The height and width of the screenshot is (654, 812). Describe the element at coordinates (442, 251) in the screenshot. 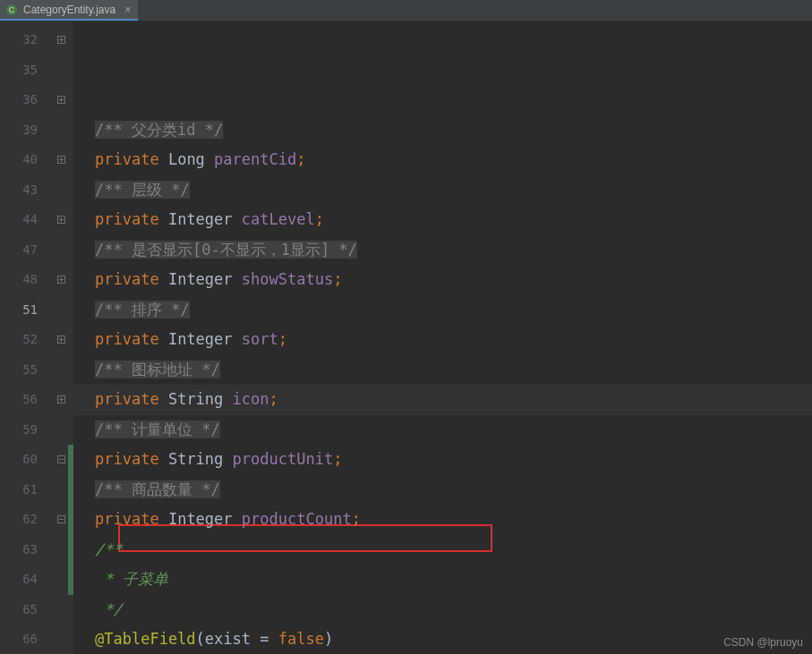

I see `code-line: /** 是否显示[0-不显示，1显示] */` at that location.